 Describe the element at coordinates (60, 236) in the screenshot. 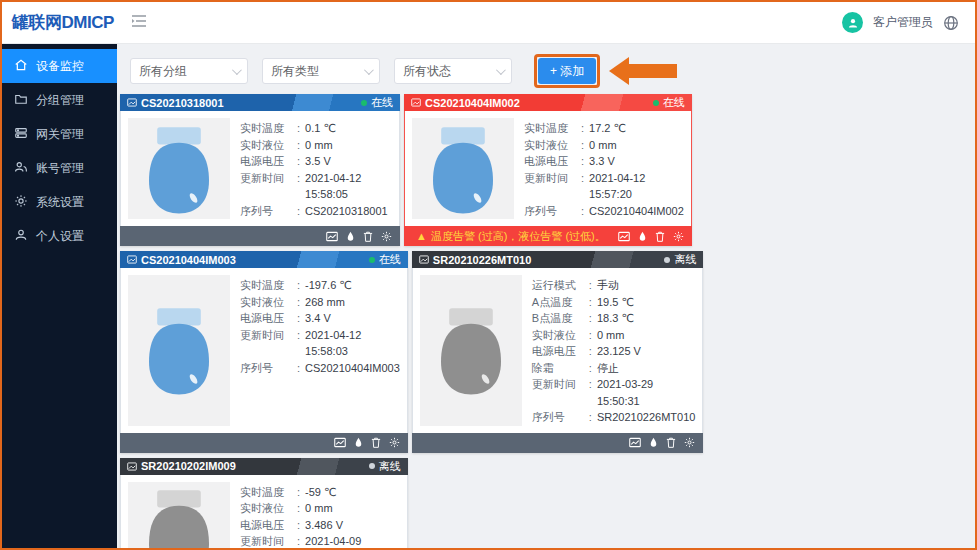

I see `sidebar-item-label: 个人设置` at that location.